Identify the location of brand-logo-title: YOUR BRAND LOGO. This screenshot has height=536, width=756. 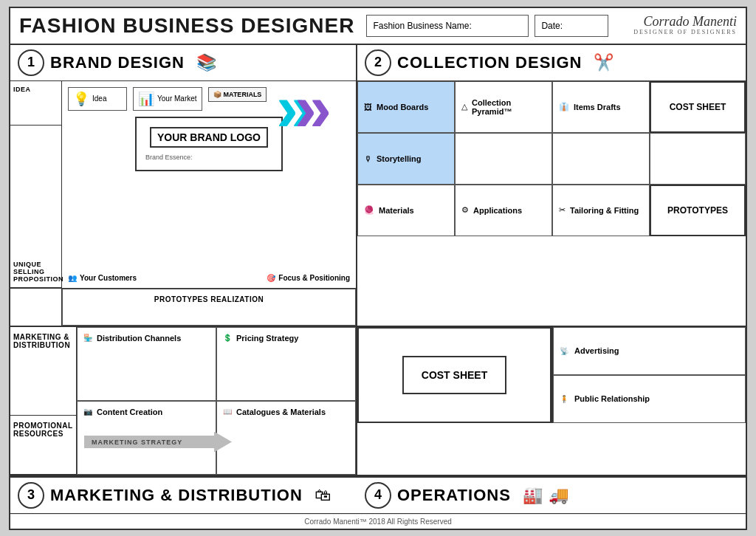
(209, 137).